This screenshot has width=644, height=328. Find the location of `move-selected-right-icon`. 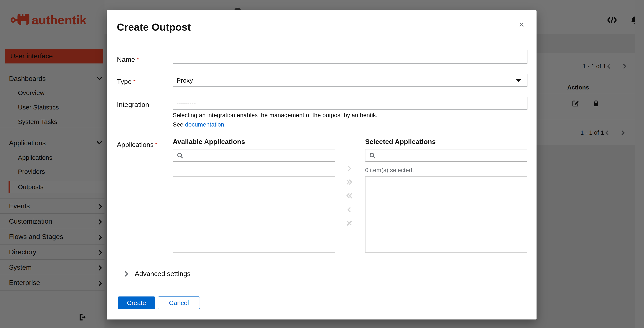

move-selected-right-icon is located at coordinates (349, 168).